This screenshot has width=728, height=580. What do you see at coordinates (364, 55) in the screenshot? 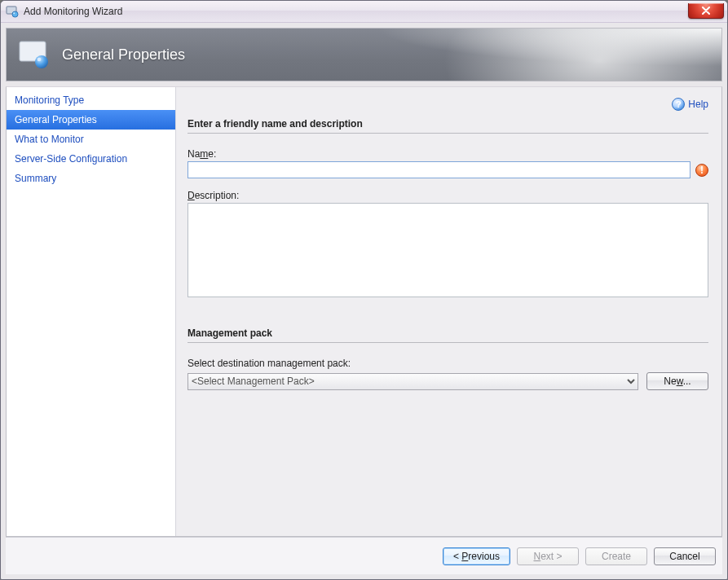
I see `banner: General Properties` at bounding box center [364, 55].